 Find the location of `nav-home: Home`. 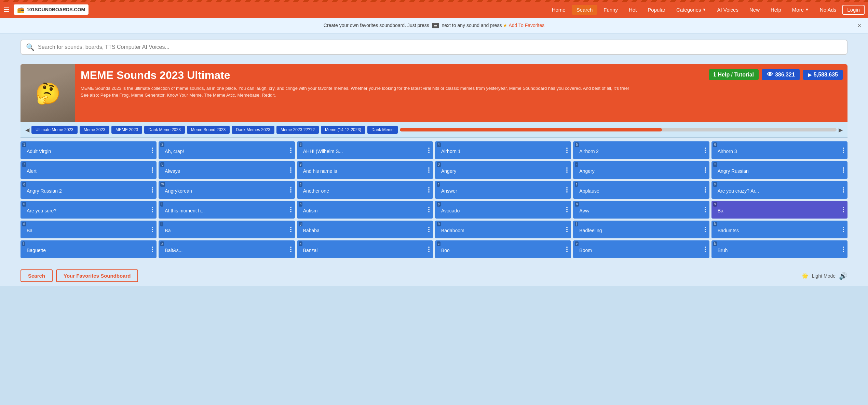

nav-home: Home is located at coordinates (559, 10).